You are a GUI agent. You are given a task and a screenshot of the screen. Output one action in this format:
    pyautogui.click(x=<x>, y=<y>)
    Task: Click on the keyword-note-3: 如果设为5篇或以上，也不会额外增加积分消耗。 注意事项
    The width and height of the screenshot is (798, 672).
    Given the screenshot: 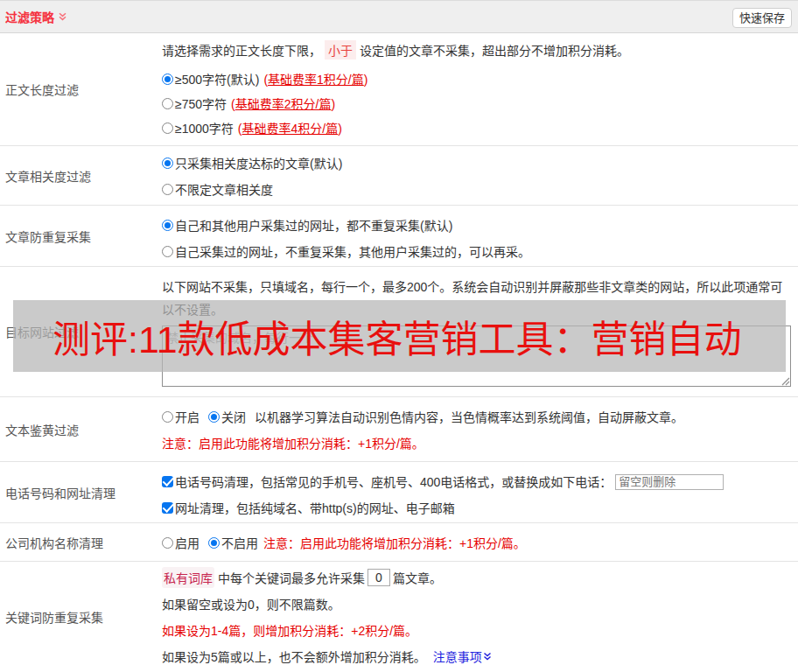 What is the action you would take?
    pyautogui.click(x=480, y=656)
    